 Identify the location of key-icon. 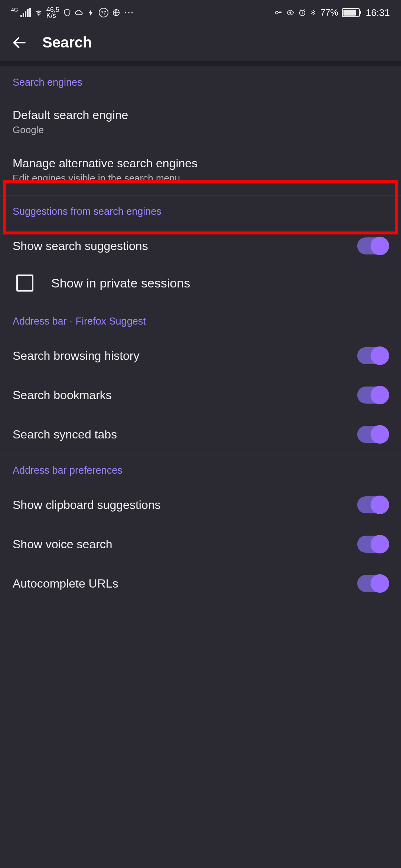
(278, 13).